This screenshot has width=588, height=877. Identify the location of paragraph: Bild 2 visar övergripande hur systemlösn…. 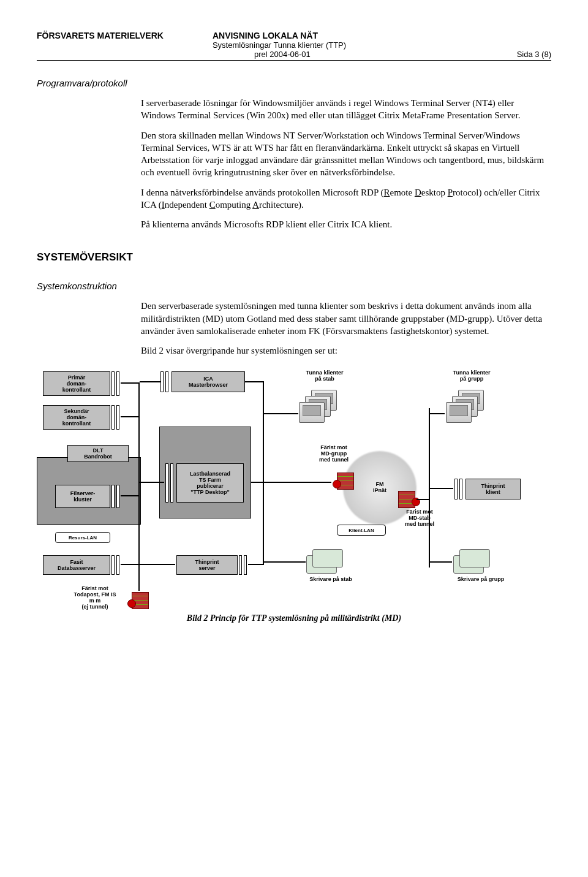
(343, 351).